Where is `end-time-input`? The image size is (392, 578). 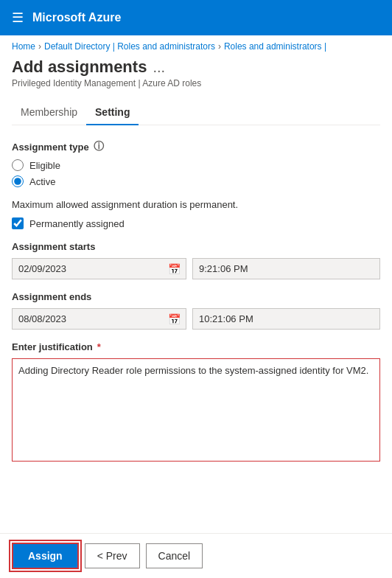
end-time-input is located at coordinates (286, 318).